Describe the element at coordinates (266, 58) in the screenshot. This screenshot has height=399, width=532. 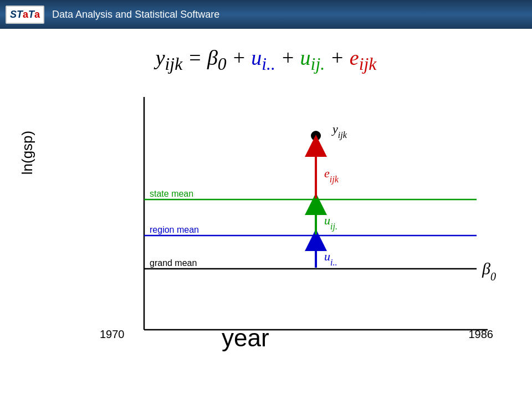
I see `formula-text: yijk = β0 + ui.. + uij. + eijk` at that location.